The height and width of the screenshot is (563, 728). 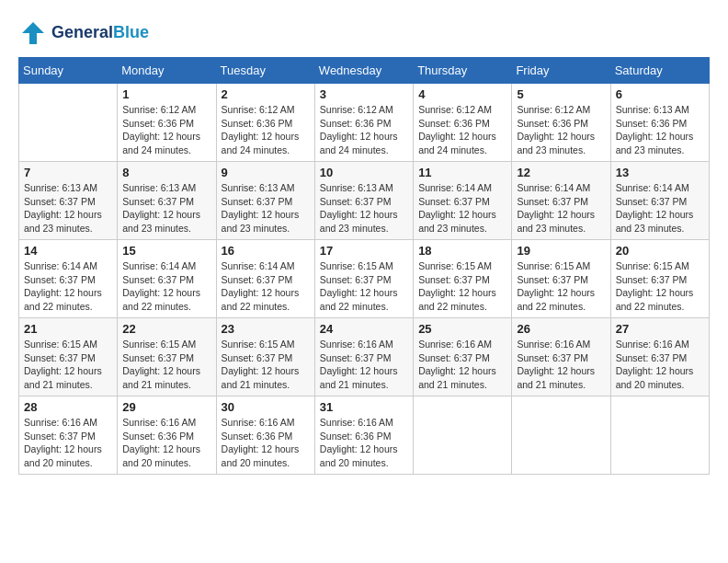 I want to click on calendar-cell: 22Sunrise: 6:15 AM Sunset: 6:37 PM Dayli…, so click(x=167, y=357).